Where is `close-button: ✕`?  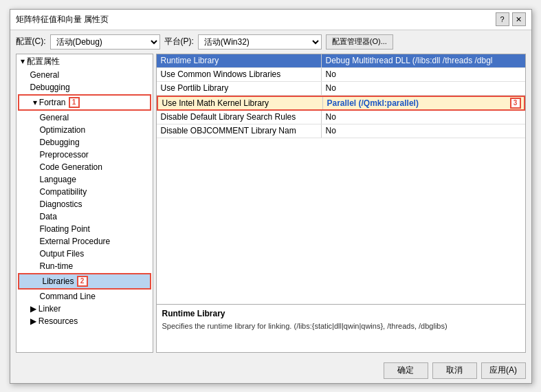 close-button: ✕ is located at coordinates (519, 19).